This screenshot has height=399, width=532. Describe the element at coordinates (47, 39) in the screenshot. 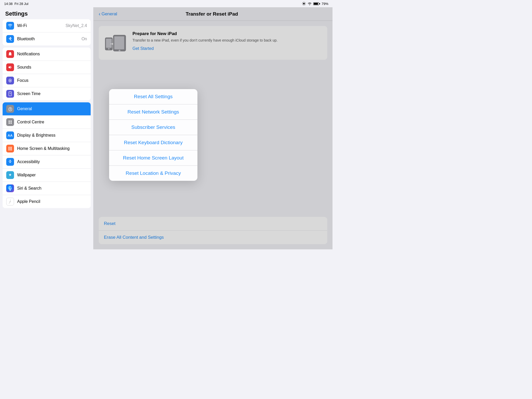

I see `sidebar-item-bluetooth: Bluetooth On` at that location.